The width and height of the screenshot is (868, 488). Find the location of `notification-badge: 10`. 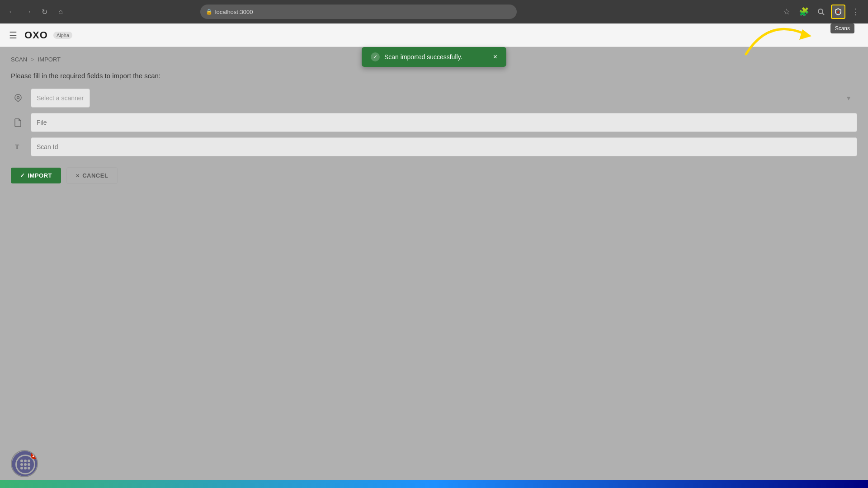

notification-badge: 10 is located at coordinates (34, 455).